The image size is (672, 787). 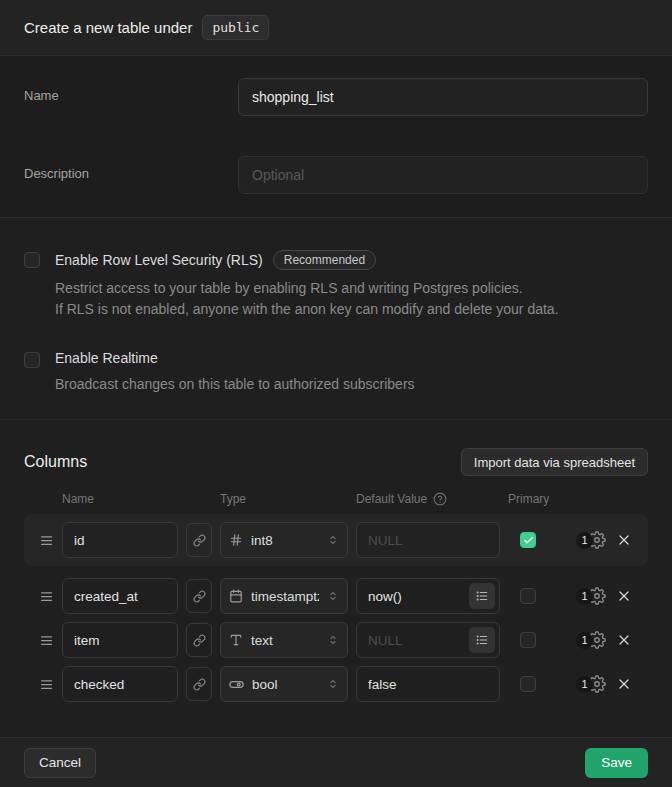 What do you see at coordinates (336, 286) in the screenshot?
I see `rls-toggle-group: Enable Row Level Security (RLS) Recommen…` at bounding box center [336, 286].